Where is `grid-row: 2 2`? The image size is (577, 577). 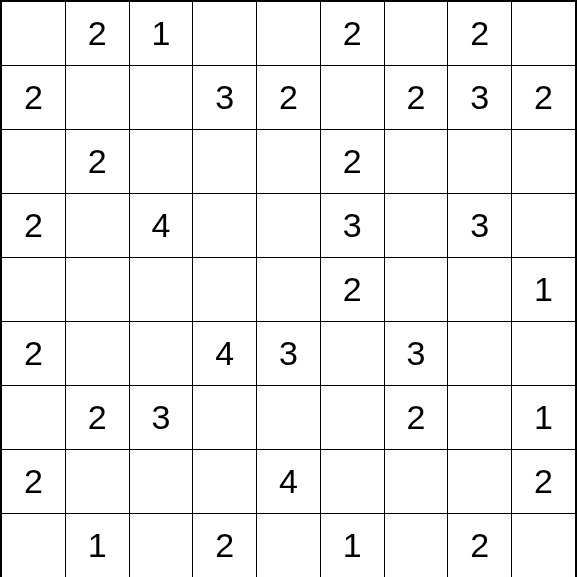
grid-row: 2 2 is located at coordinates (288, 162).